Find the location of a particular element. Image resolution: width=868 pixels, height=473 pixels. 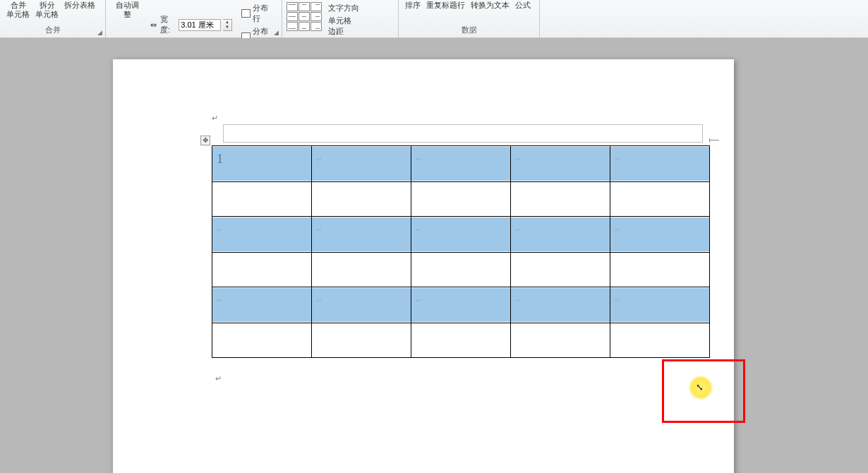

table-move-handle: ✥ is located at coordinates (205, 140).